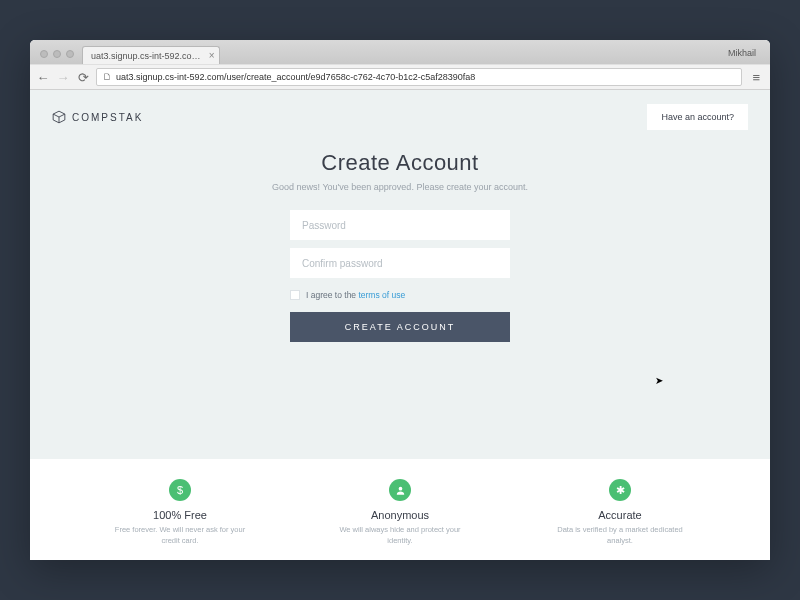 The width and height of the screenshot is (800, 600). I want to click on feature-title: 100% Free, so click(180, 515).